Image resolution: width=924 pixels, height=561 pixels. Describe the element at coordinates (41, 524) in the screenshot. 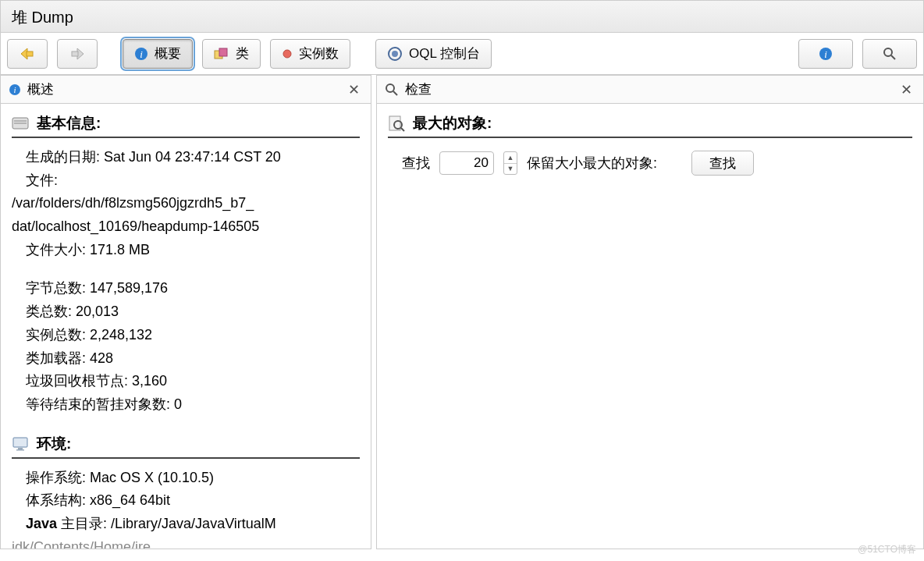

I see `java-bold: Java` at that location.